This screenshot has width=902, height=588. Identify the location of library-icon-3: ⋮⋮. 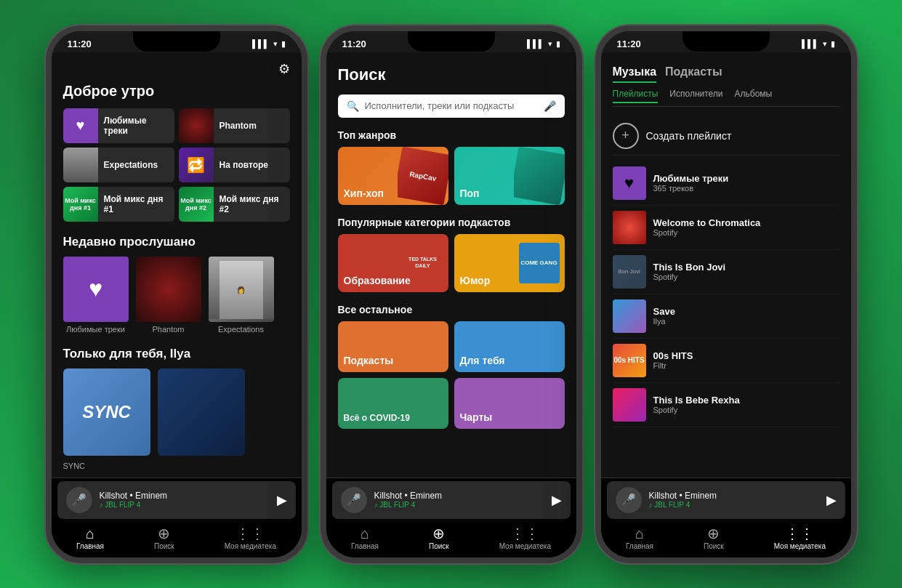
(800, 533).